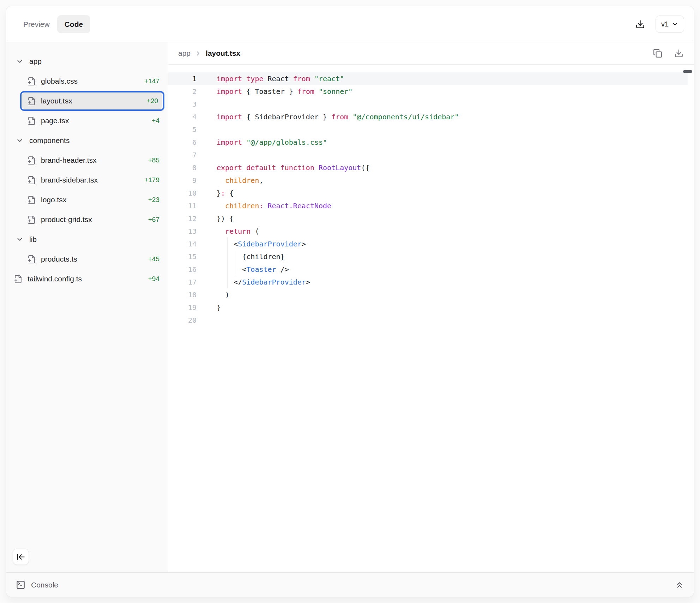 The image size is (700, 603). I want to click on code-line: 6import "@/app/globals.css", so click(428, 142).